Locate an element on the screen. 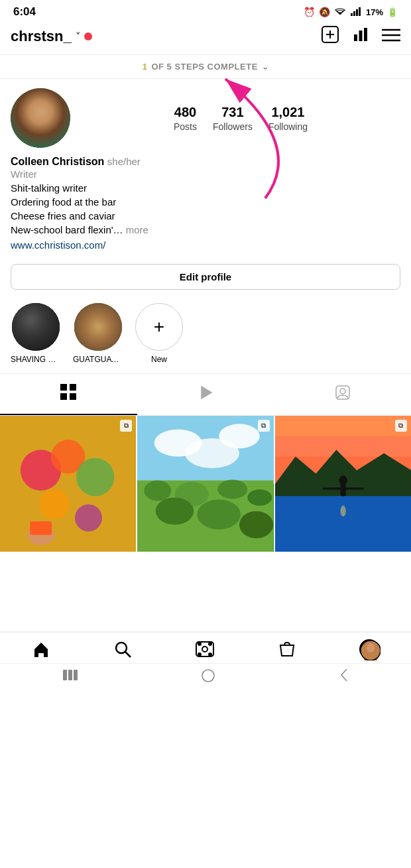  nav-profile-avatar is located at coordinates (369, 649).